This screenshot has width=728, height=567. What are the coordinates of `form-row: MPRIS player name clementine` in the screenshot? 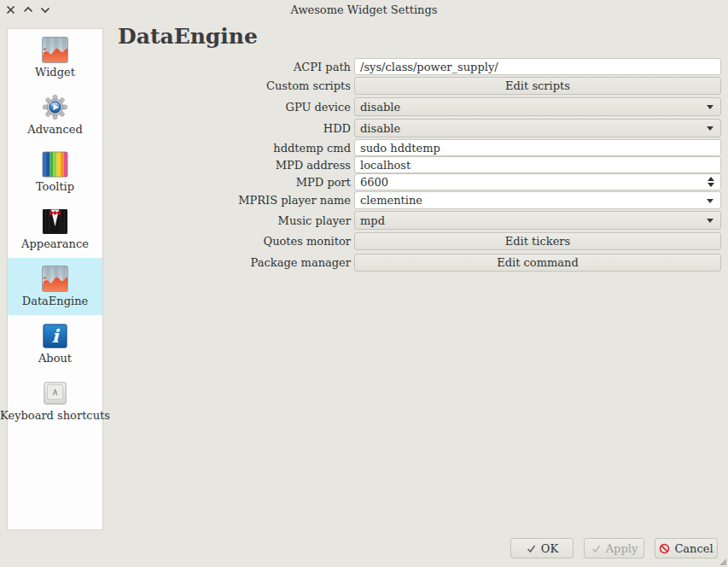 It's located at (360, 200).